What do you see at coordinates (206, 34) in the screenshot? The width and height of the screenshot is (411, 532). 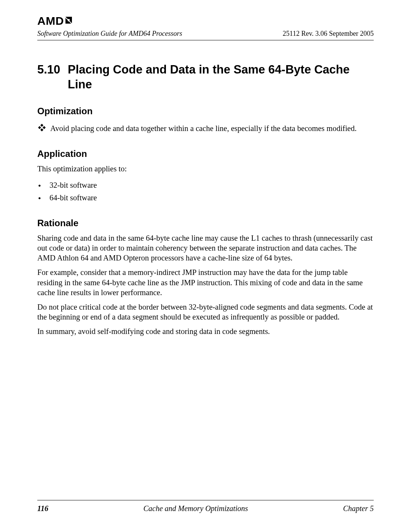 I see `header-row: Software Optimization Guide for AMD64 Pr…` at bounding box center [206, 34].